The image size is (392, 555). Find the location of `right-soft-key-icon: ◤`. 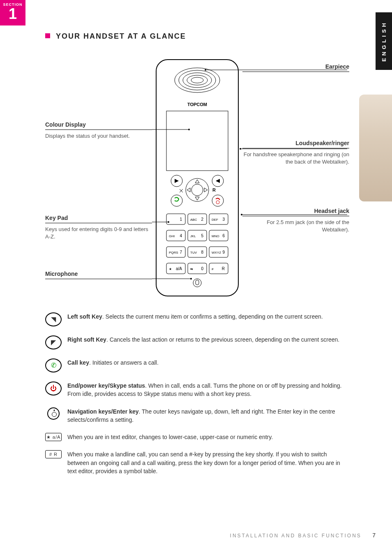

right-soft-key-icon: ◤ is located at coordinates (53, 342).